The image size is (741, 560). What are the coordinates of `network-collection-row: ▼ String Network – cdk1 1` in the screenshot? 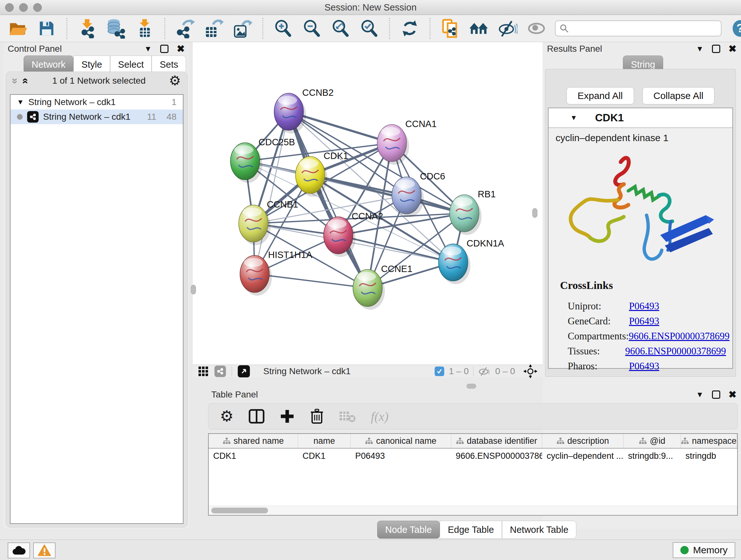 It's located at (96, 102).